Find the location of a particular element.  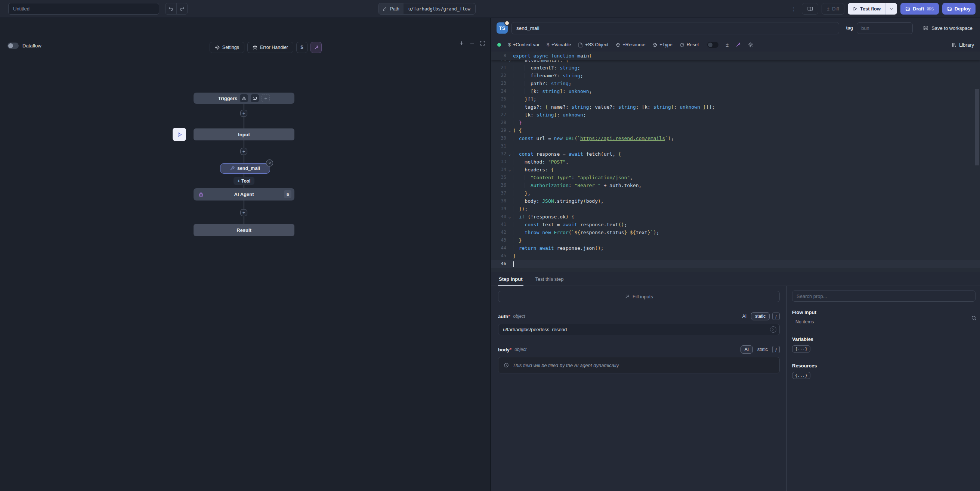

path-value: u/farhadglbs/grand_flow is located at coordinates (439, 9).